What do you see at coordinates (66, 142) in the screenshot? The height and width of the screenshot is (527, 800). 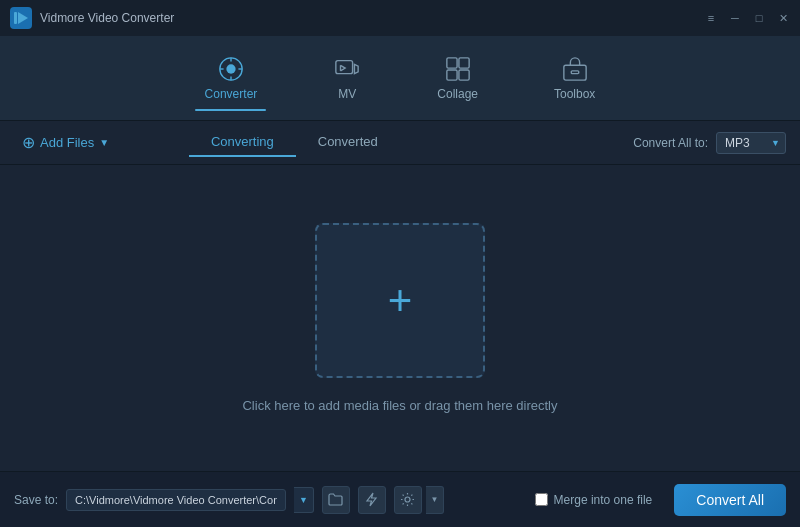 I see `add-files-button: ⊕ Add Files ▼` at bounding box center [66, 142].